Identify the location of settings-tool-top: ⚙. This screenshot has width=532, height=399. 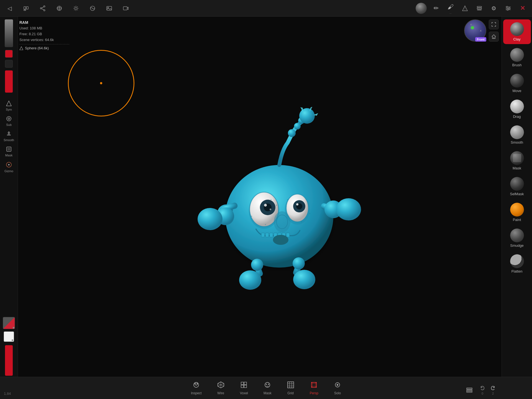
(494, 8).